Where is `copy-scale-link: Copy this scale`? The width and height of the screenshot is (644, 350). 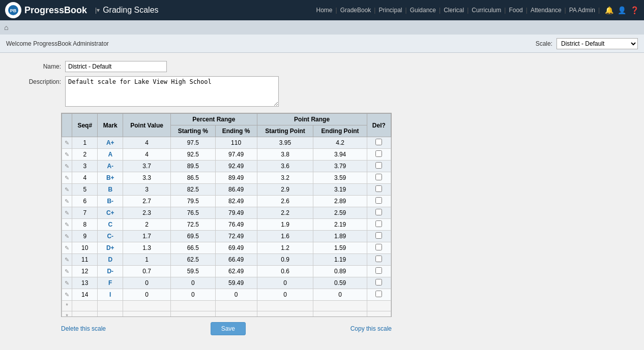
copy-scale-link: Copy this scale is located at coordinates (371, 329).